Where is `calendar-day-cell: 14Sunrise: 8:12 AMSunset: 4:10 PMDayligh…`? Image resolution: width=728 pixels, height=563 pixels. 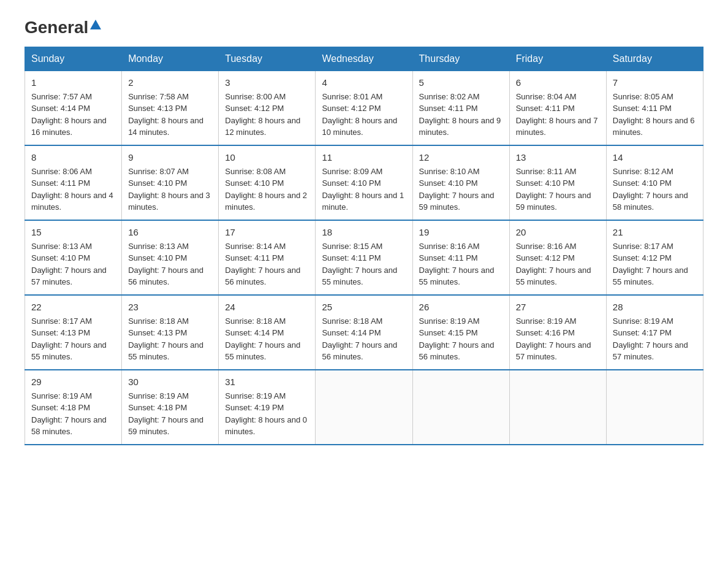
calendar-day-cell: 14Sunrise: 8:12 AMSunset: 4:10 PMDayligh… is located at coordinates (654, 183).